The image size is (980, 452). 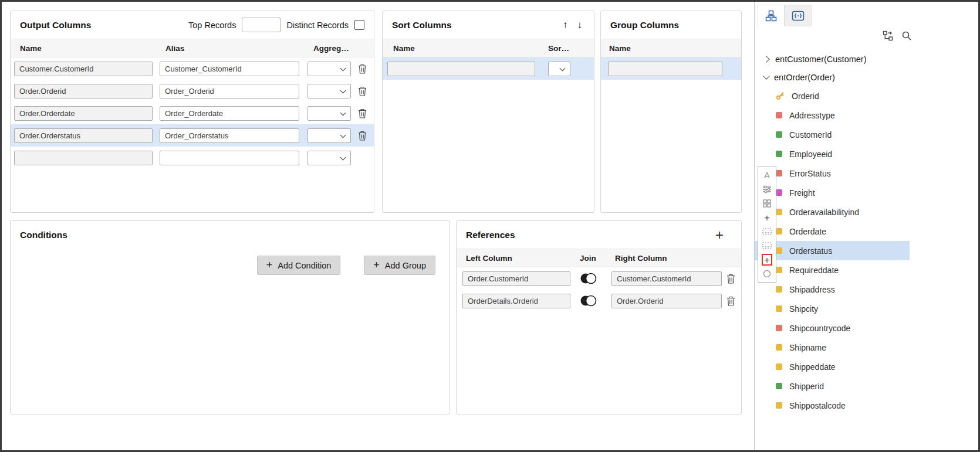 What do you see at coordinates (832, 347) in the screenshot?
I see `tree-field: Shipname` at bounding box center [832, 347].